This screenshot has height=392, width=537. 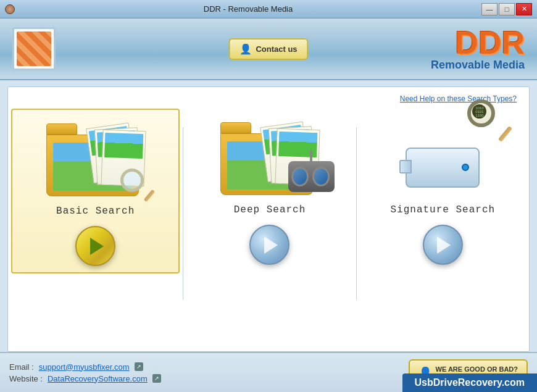 I want to click on deep-search-label: Deep Search, so click(x=270, y=210).